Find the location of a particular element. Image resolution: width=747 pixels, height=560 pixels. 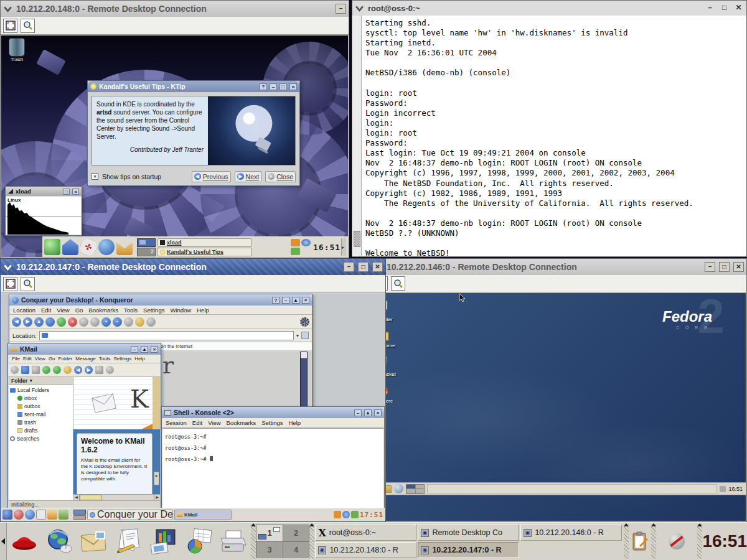

menu-bookmarks: Bookmarks is located at coordinates (242, 423).